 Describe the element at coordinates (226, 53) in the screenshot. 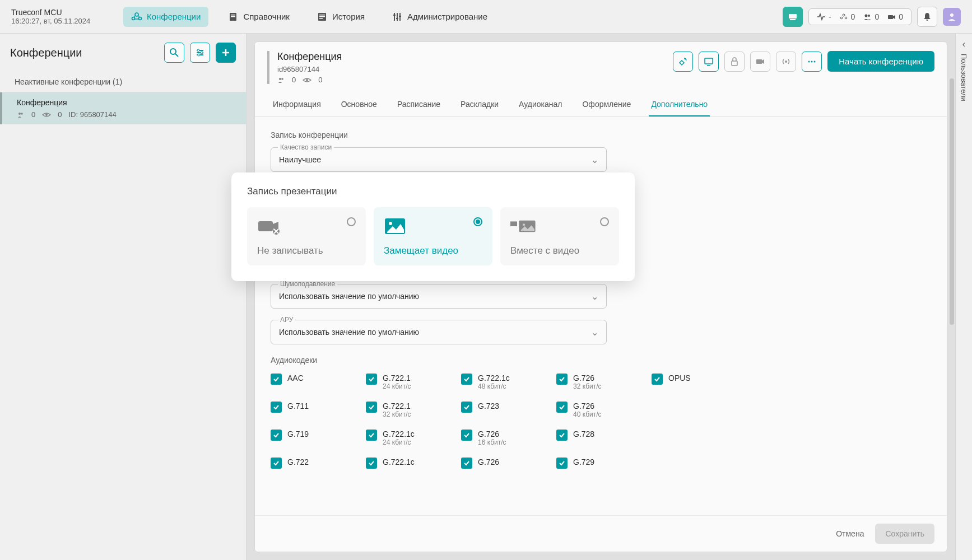

I see `add-button` at that location.